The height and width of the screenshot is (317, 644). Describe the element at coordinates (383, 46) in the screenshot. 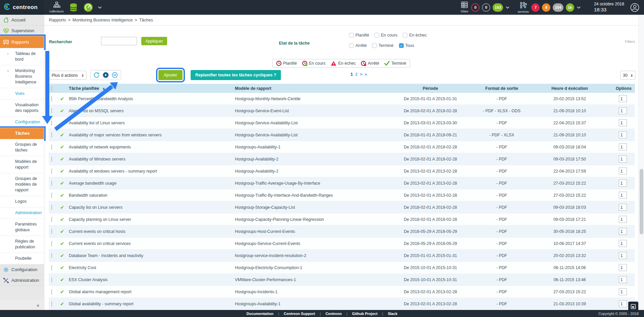

I see `state-checkbox-termin-: Terminé` at that location.